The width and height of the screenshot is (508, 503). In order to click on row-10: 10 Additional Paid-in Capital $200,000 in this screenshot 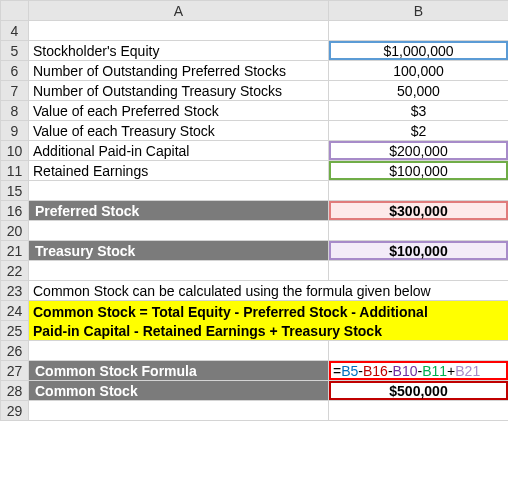, I will do `click(255, 151)`.